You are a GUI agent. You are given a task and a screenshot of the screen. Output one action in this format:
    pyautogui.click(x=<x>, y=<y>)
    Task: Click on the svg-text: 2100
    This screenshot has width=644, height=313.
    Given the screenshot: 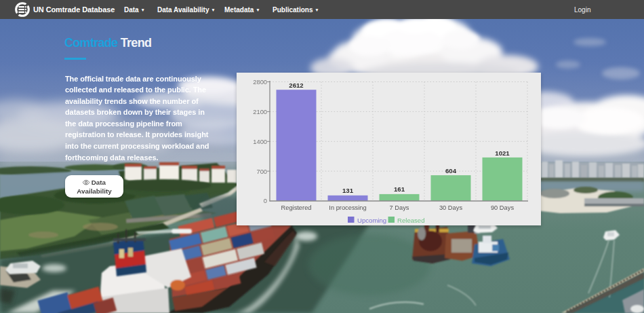 What is the action you would take?
    pyautogui.click(x=260, y=112)
    